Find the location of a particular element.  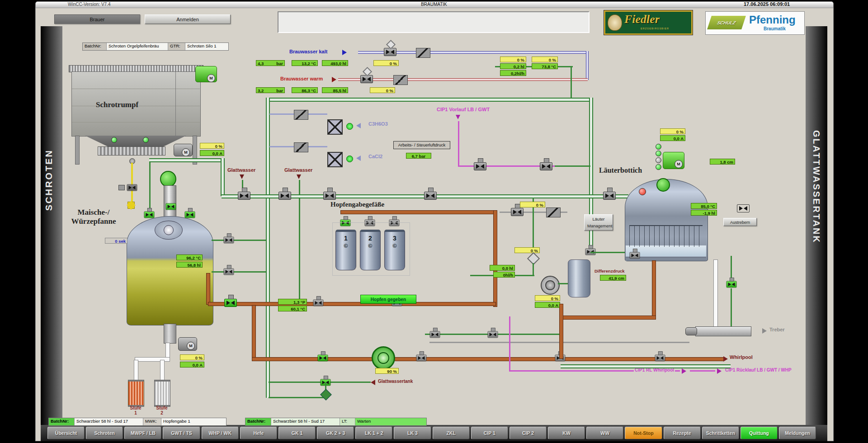

warm-control-valve is located at coordinates (367, 79).